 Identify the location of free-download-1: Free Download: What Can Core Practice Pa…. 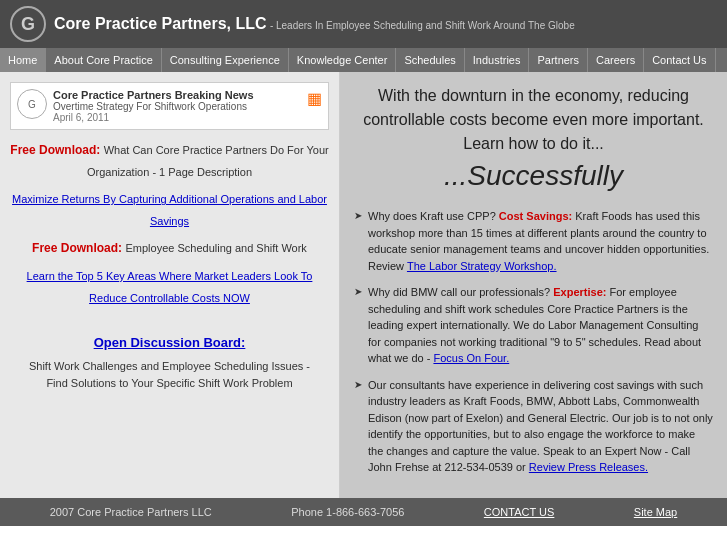
(170, 162).